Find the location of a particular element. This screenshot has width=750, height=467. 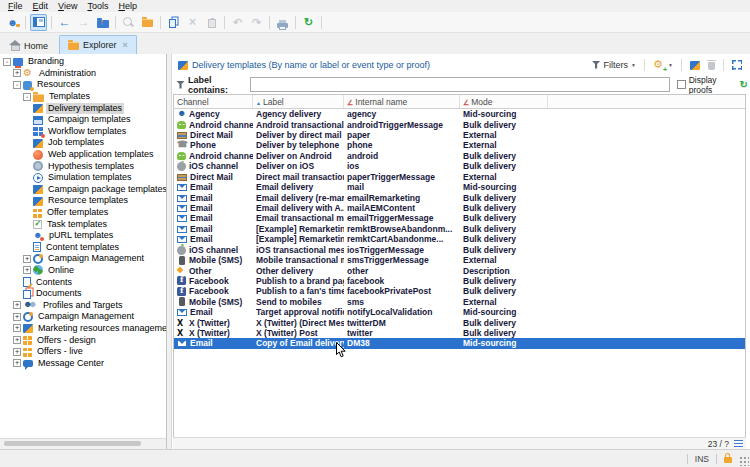

configure-list-button: ▼ is located at coordinates (663, 65).